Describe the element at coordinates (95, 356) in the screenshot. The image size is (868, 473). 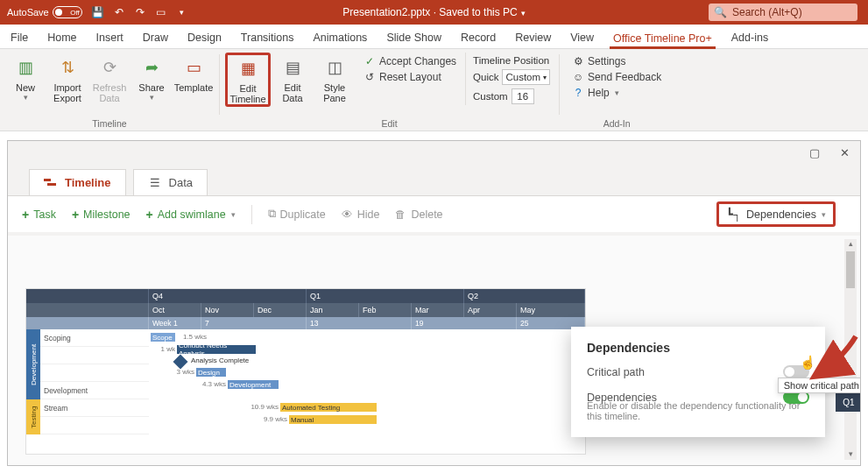
I see `row-blank` at that location.